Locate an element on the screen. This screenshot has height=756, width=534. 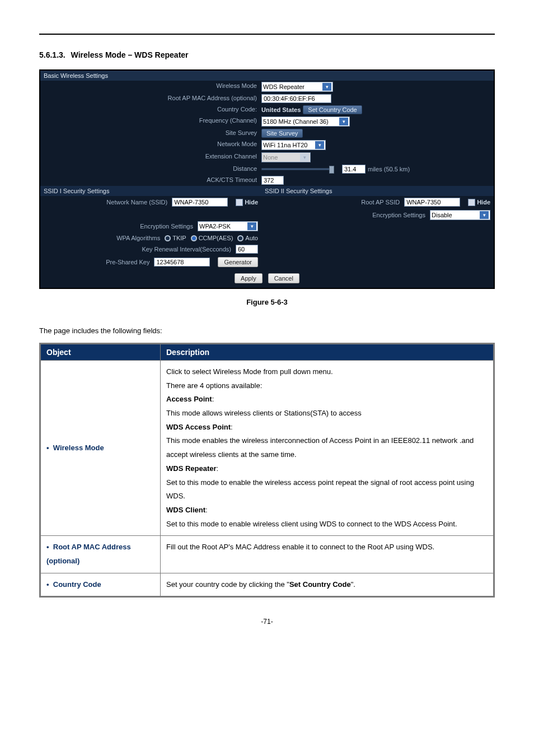
hide-ssid1-label: Hide is located at coordinates (251, 202).